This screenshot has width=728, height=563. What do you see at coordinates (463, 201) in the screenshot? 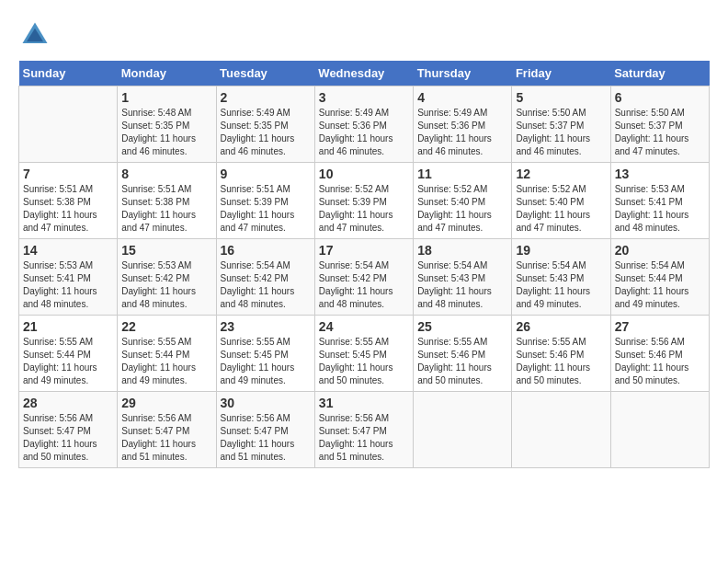
I see `calendar-cell: 11Sunrise: 5:52 AM Sunset: 5:40 PM Dayli…` at bounding box center [463, 201].